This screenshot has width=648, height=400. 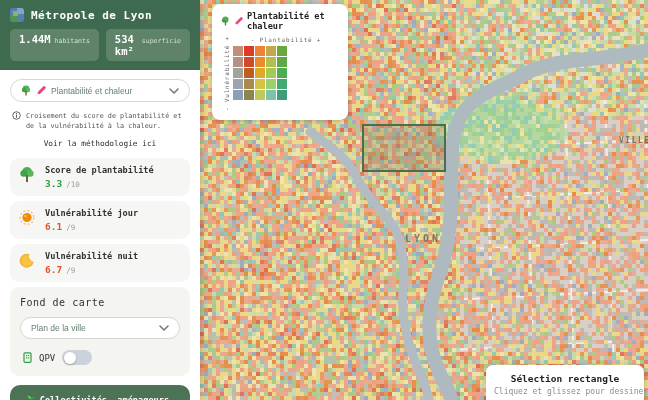 I want to click on metric-plantability: Score de plantabilité 3.3/10, so click(x=100, y=177).